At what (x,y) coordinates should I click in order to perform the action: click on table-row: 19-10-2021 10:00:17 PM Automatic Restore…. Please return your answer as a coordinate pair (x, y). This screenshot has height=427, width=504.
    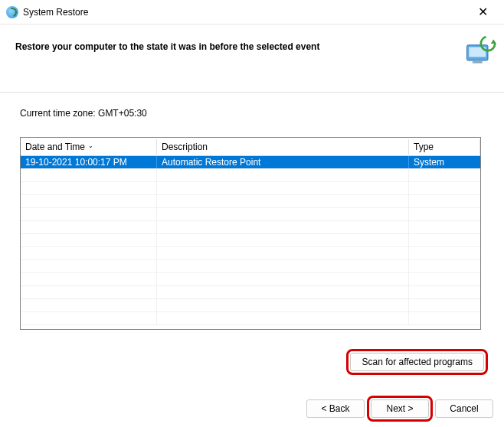
    Looking at the image, I should click on (250, 162).